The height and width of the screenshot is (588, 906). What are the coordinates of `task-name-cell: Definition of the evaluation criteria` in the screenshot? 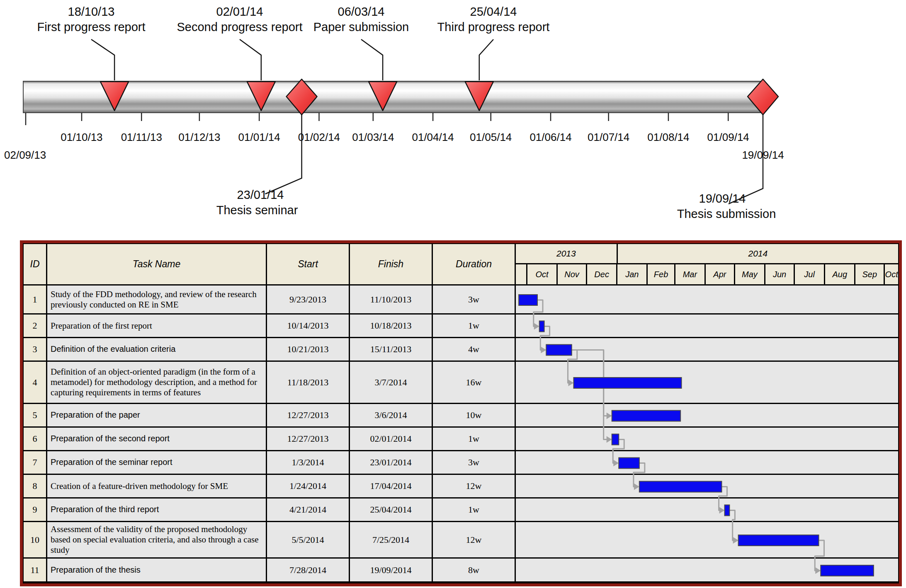 It's located at (157, 350).